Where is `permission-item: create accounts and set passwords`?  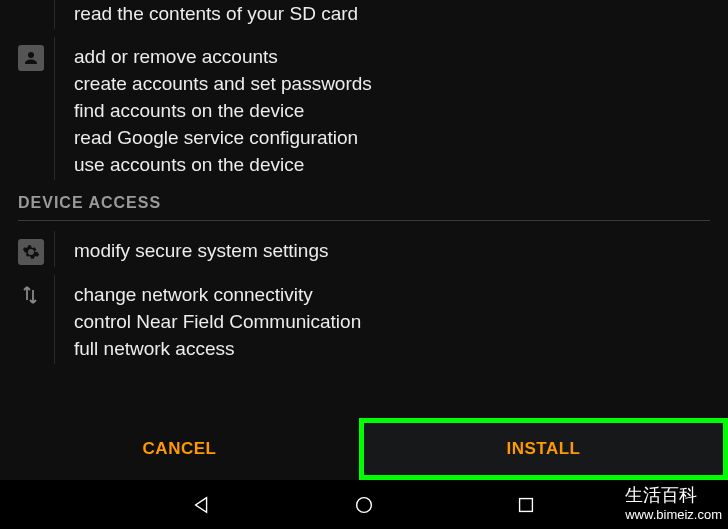
permission-item: create accounts and set passwords is located at coordinates (392, 84).